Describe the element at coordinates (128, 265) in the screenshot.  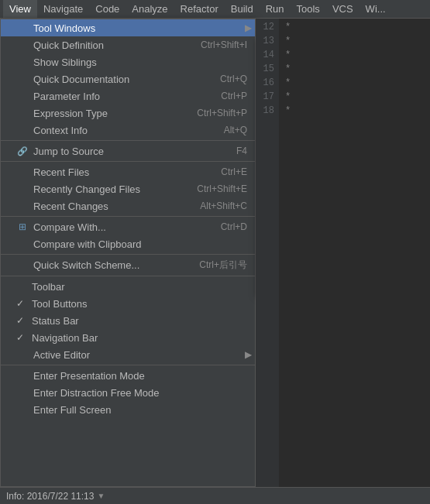
I see `menu-item-quick-switch: Quick Switch Scheme... Ctrl+后引号` at that location.